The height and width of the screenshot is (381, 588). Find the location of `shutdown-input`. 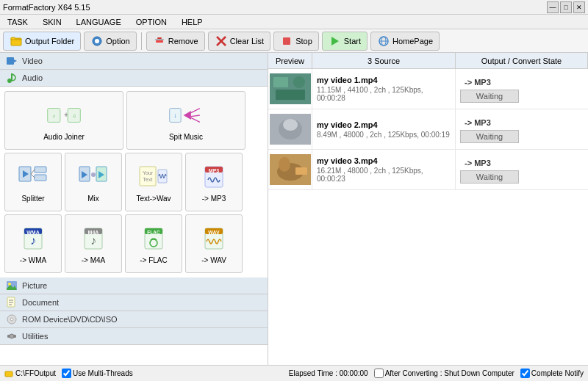

shutdown-input is located at coordinates (379, 373).